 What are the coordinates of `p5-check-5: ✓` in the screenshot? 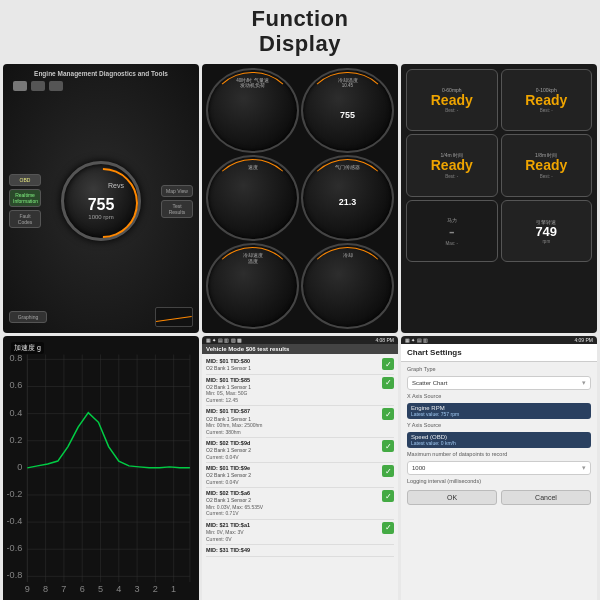 It's located at (388, 471).